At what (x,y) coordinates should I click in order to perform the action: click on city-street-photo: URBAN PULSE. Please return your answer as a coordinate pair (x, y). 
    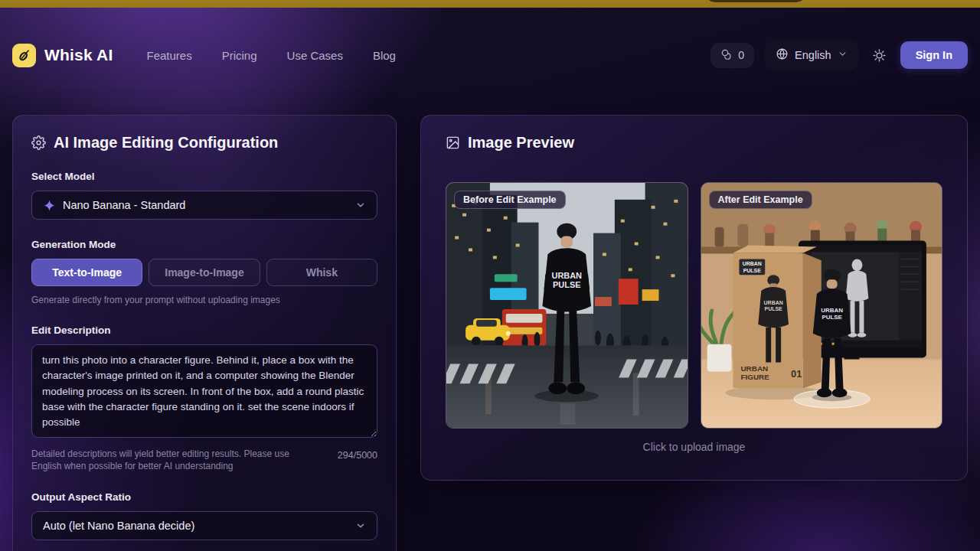
    Looking at the image, I should click on (567, 305).